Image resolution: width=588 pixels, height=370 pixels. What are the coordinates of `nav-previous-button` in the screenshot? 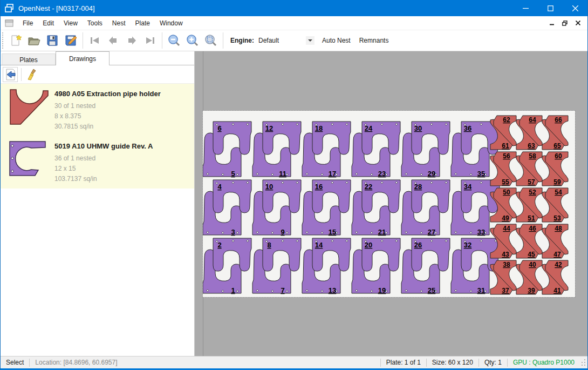 It's located at (113, 41).